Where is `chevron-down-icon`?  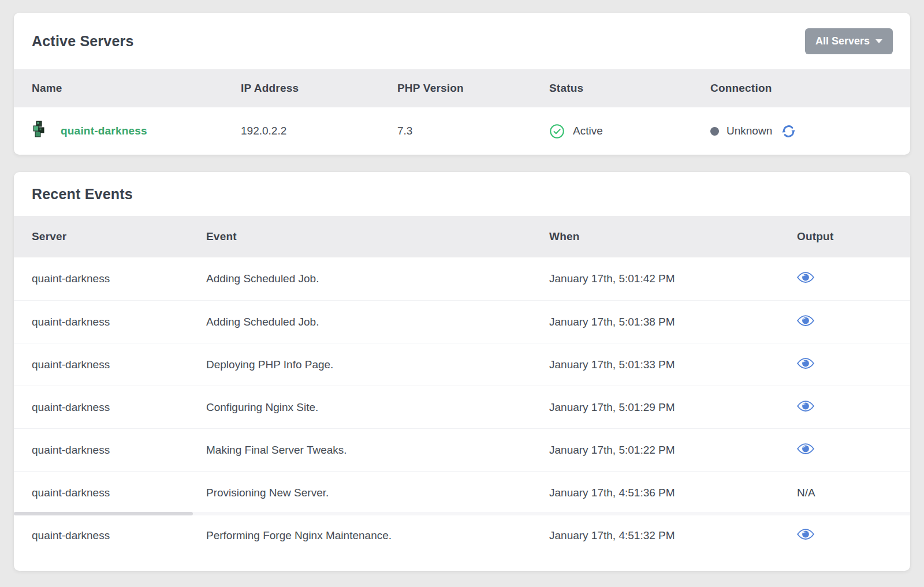
chevron-down-icon is located at coordinates (879, 42).